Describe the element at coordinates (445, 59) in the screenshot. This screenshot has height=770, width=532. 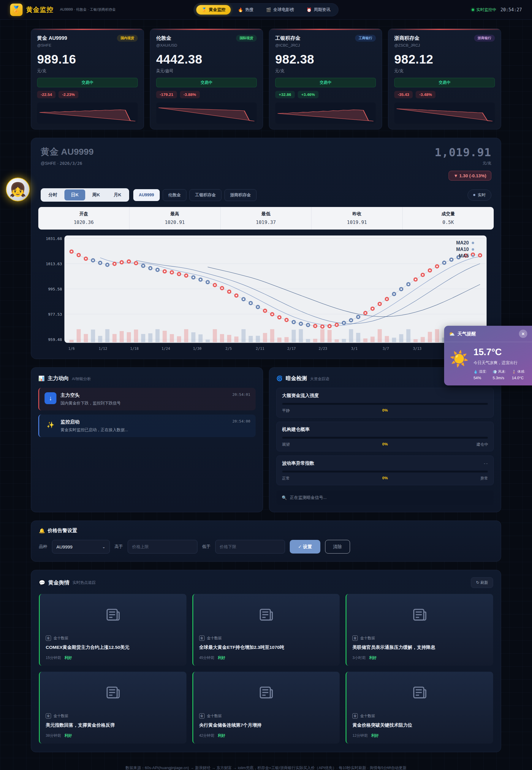
I see `card-price: 982.12` at that location.